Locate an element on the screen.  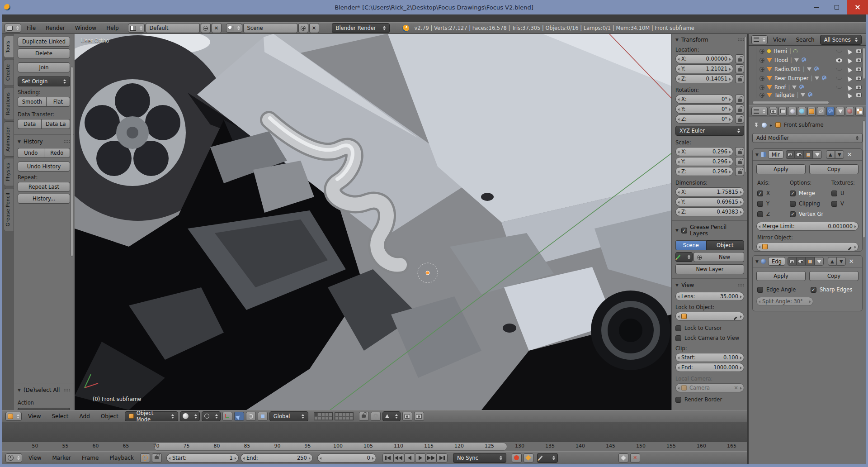
eyedropper-icon is located at coordinates (736, 316).